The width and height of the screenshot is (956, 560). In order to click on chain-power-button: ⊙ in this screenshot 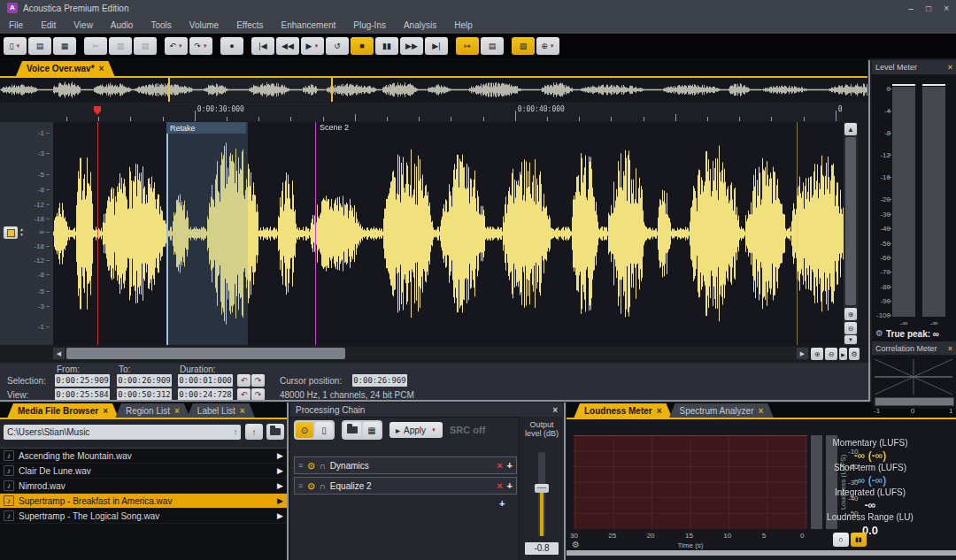, I will do `click(305, 430)`.